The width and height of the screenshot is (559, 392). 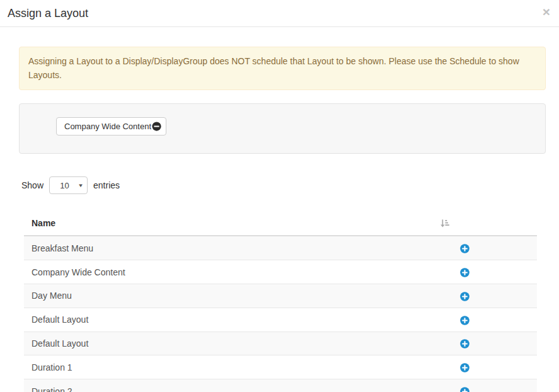 What do you see at coordinates (280, 386) in the screenshot?
I see `table-row: Duration 2` at bounding box center [280, 386].